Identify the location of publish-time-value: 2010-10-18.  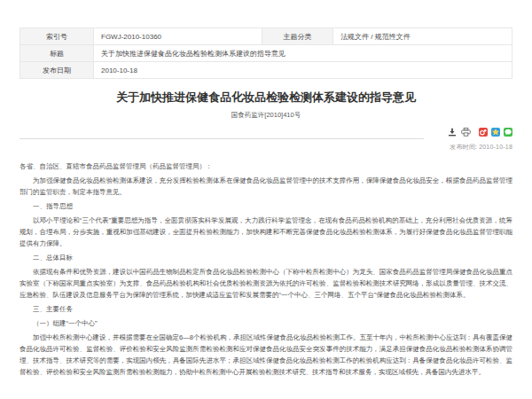
(496, 147).